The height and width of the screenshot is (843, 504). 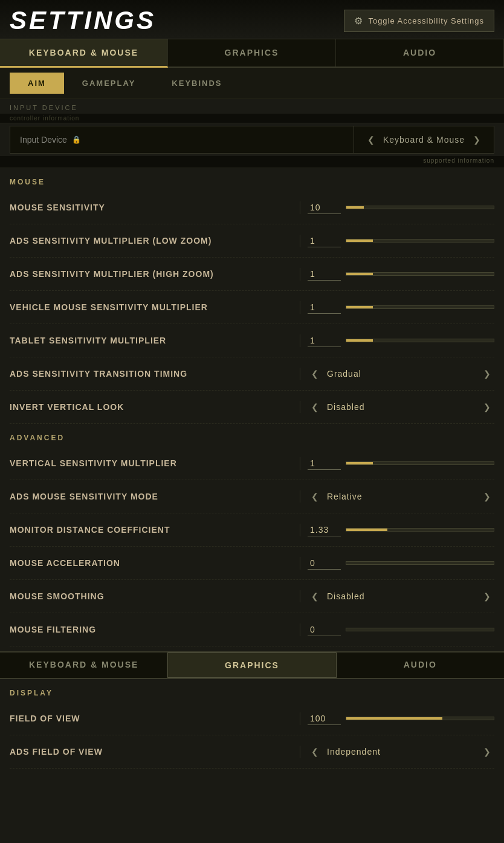 What do you see at coordinates (252, 435) in the screenshot?
I see `advanced-section-header: ADVANCED` at bounding box center [252, 435].